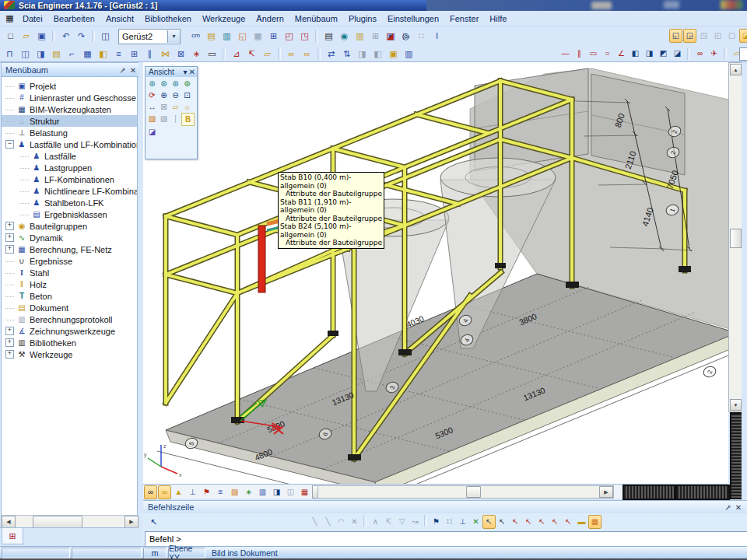 The height and width of the screenshot is (560, 747). Describe the element at coordinates (25, 54) in the screenshot. I see `column-button: ◫` at that location.